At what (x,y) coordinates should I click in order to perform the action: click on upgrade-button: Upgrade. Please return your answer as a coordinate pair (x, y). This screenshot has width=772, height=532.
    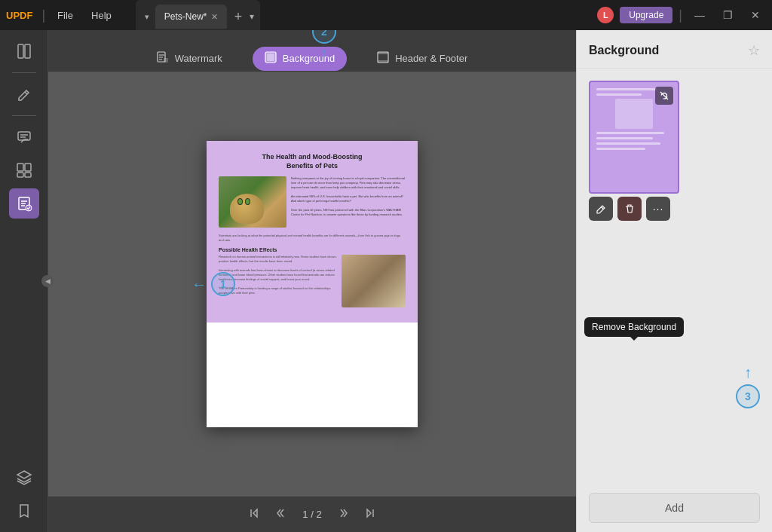
    Looking at the image, I should click on (646, 15).